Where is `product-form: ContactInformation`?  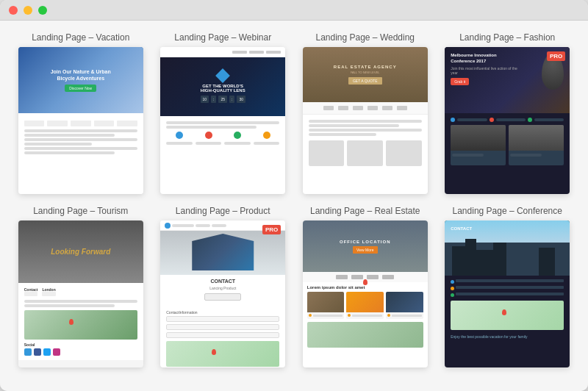
product-form: ContactInformation is located at coordinates (223, 337).